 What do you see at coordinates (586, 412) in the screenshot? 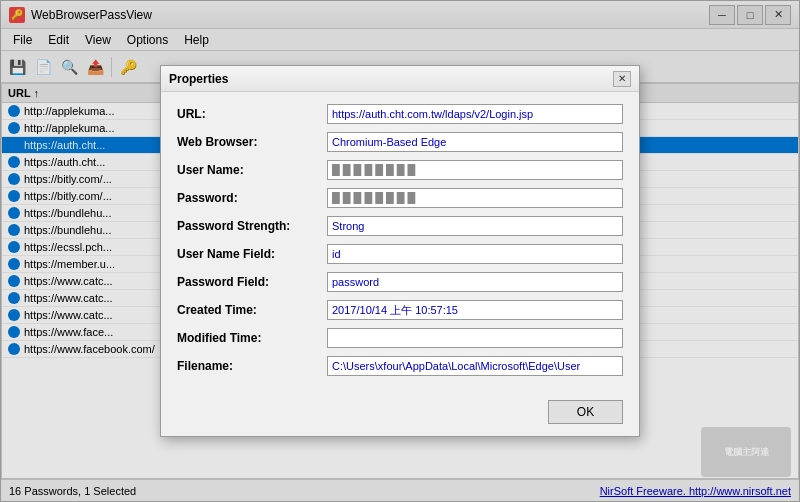
I see `ok-button: OK` at bounding box center [586, 412].